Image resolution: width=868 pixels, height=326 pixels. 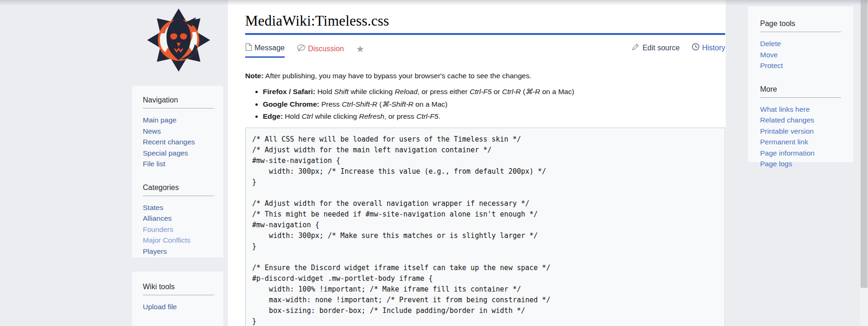 What do you see at coordinates (179, 164) in the screenshot?
I see `sidebar-item-navigation: File list` at bounding box center [179, 164].